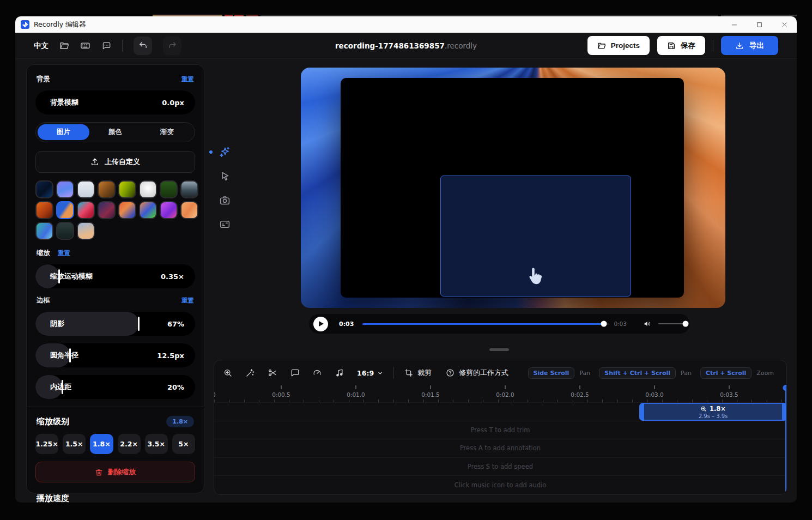 Image resolution: width=812 pixels, height=520 pixels. I want to click on timeline-lane-speed: Press S to add speed, so click(500, 467).